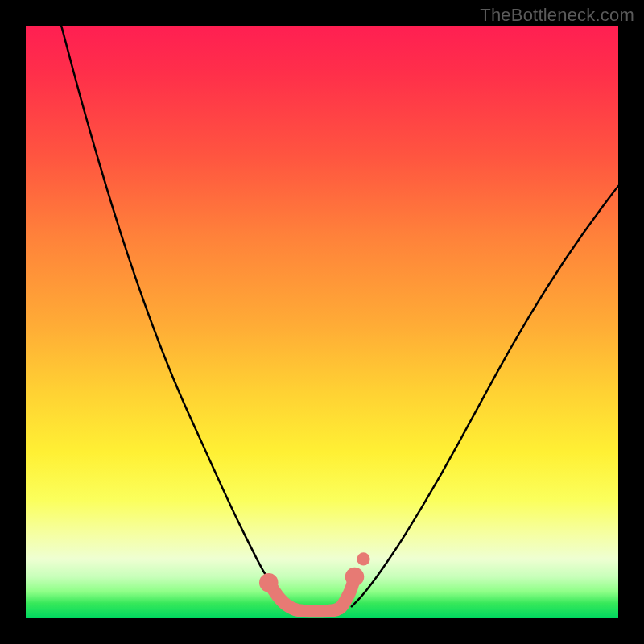 The width and height of the screenshot is (644, 644). What do you see at coordinates (355, 577) in the screenshot?
I see `trough-endpoint-right` at bounding box center [355, 577].